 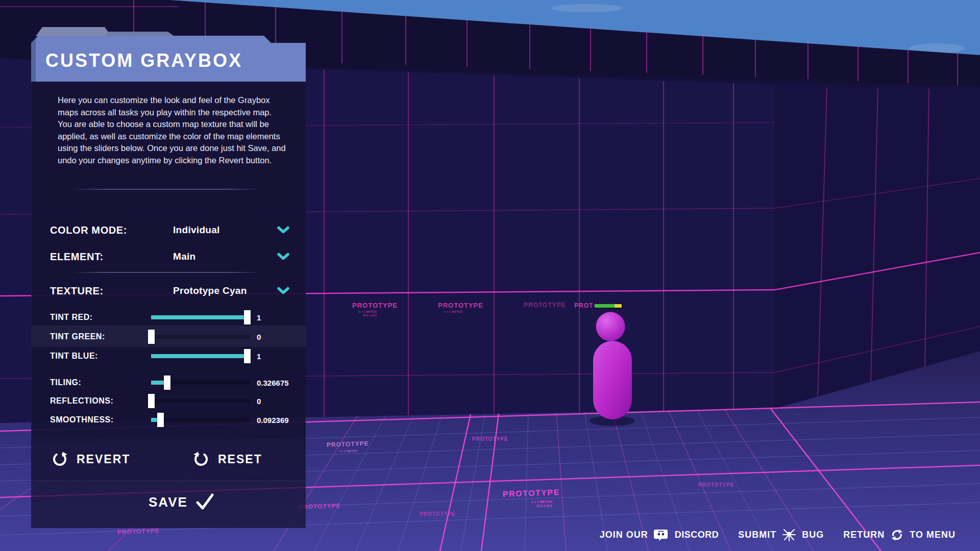 I want to click on texture-label: TEXTURE:, so click(x=77, y=291).